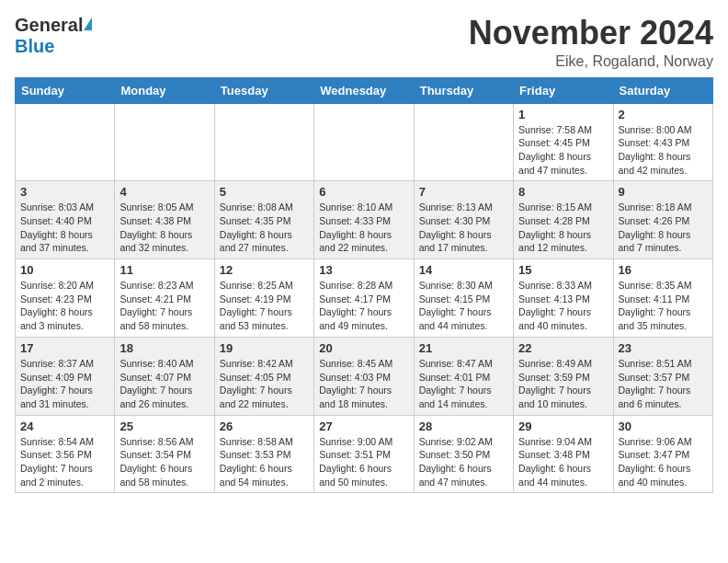  What do you see at coordinates (563, 151) in the screenshot?
I see `day-info: Sunrise: 7:58 AM Sunset: 4:45 PM Dayligh…` at bounding box center [563, 151].